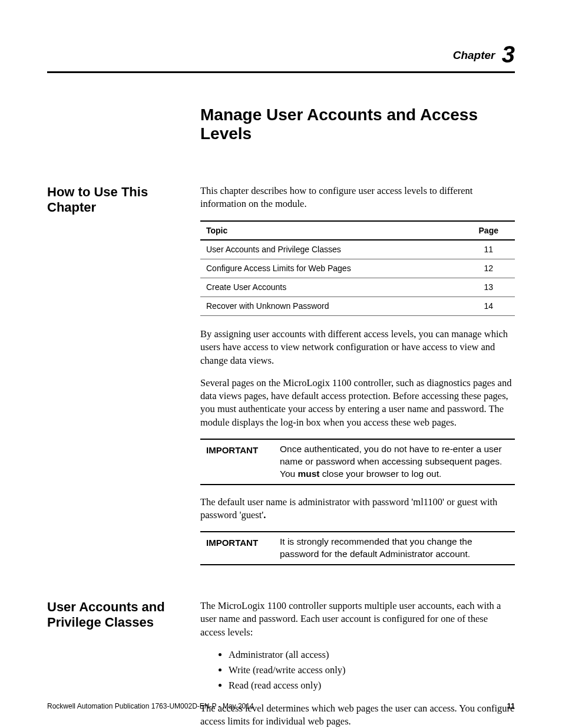 The height and width of the screenshot is (728, 562). Describe the element at coordinates (358, 307) in the screenshot. I see `table-row: Recover with Unknown Password 14` at that location.